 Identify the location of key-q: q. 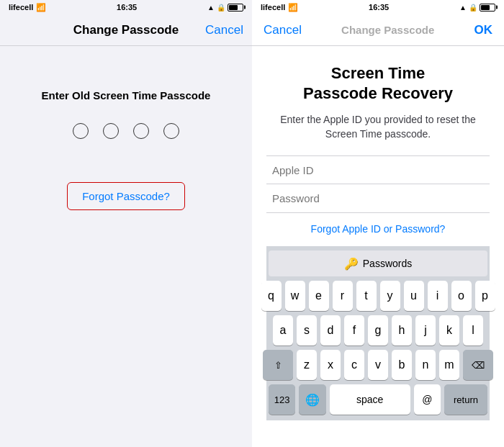
(271, 296).